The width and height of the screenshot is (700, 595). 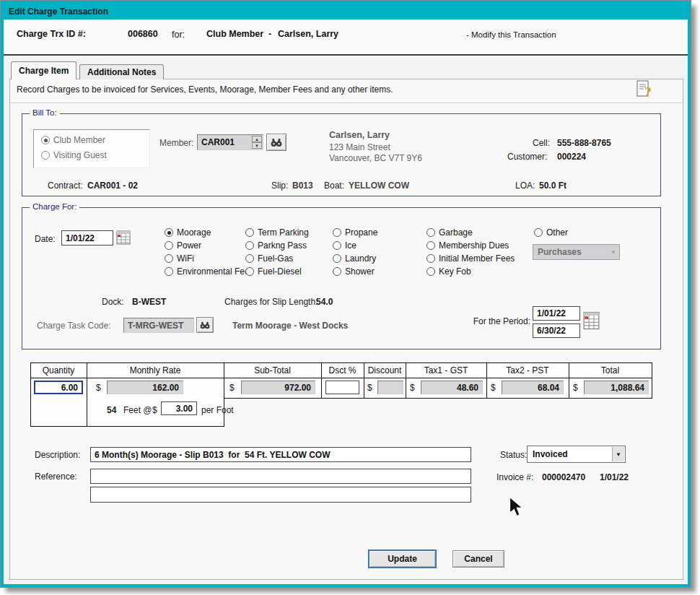 What do you see at coordinates (346, 38) in the screenshot?
I see `transaction-header: Charge Trx ID #: 006860 for: Club Member…` at bounding box center [346, 38].